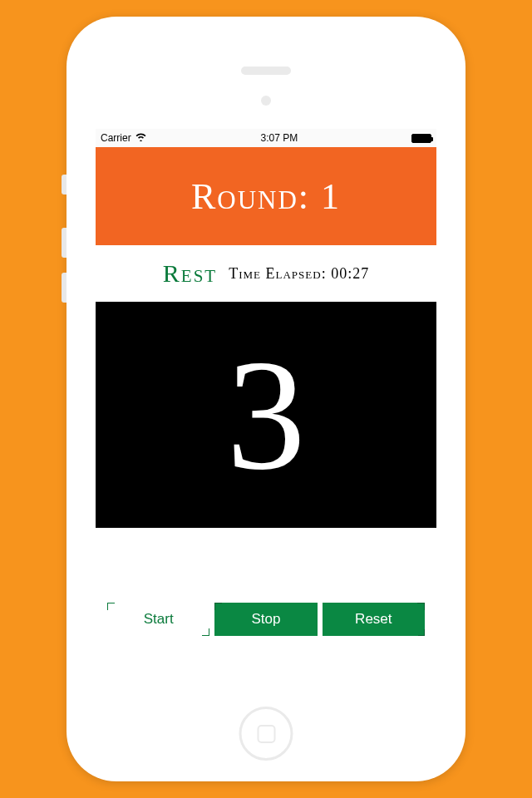 The width and height of the screenshot is (532, 798). I want to click on home-button, so click(266, 733).